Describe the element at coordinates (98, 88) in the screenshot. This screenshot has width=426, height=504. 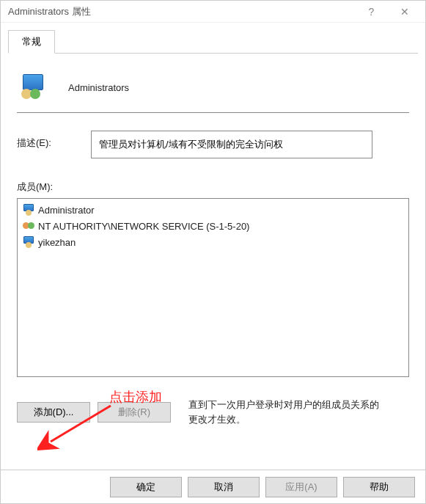
I see `group-name: Administrators` at that location.